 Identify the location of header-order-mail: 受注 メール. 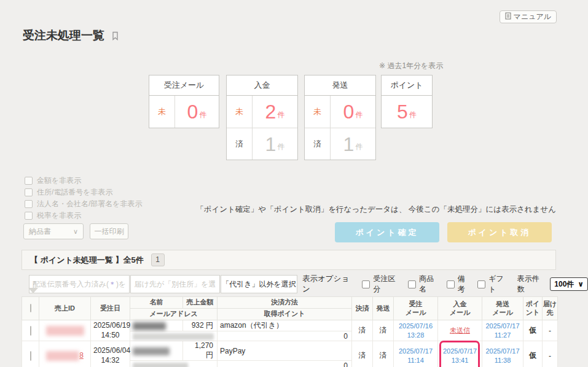
(416, 309).